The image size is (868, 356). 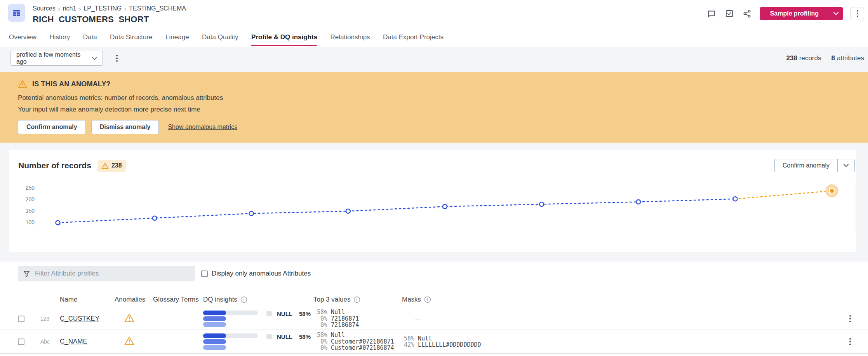 What do you see at coordinates (26, 207) in the screenshot?
I see `chart-y-axis: 100150200250` at bounding box center [26, 207].